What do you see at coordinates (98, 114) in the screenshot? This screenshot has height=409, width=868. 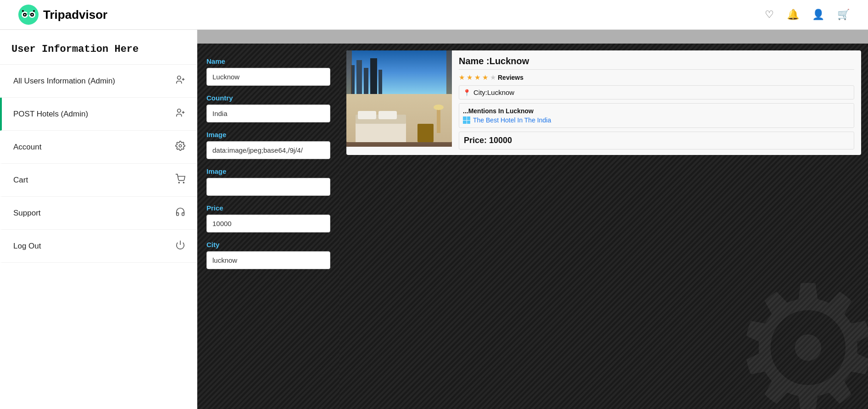 I see `sidebar-item-post-hotels: POST Hotels (Admin)` at bounding box center [98, 114].